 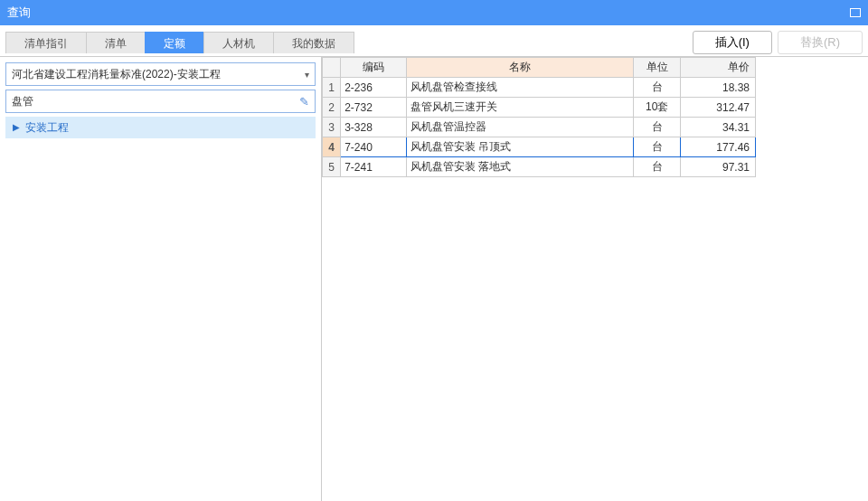 I want to click on table-row: 57-241风机盘管安装 落地式台97.31, so click(x=539, y=167).